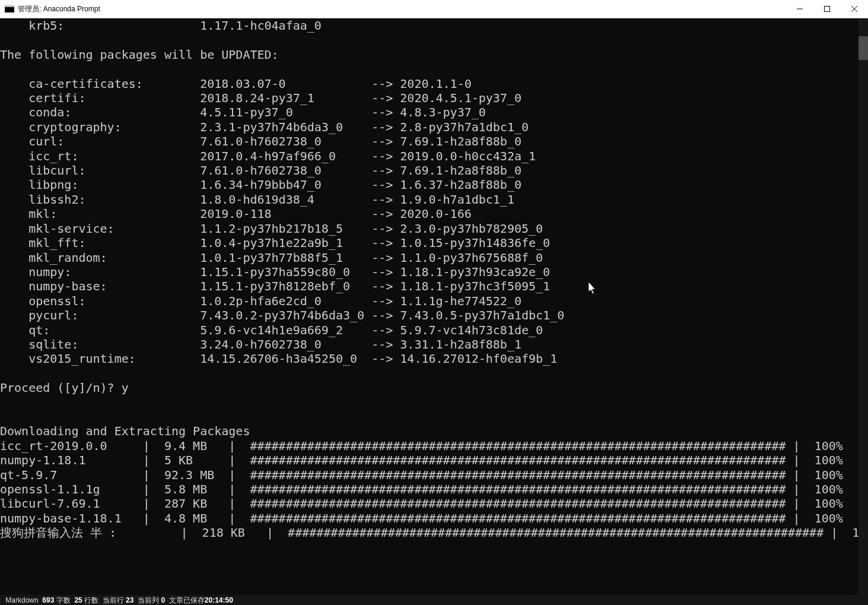 The height and width of the screenshot is (605, 868). What do you see at coordinates (854, 9) in the screenshot?
I see `close-button` at bounding box center [854, 9].